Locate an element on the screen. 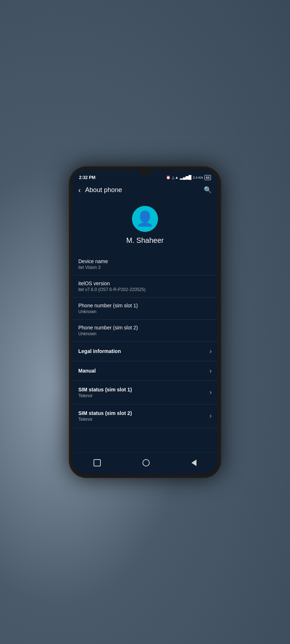 Image resolution: width=290 pixels, height=644 pixels. phone-sim2-row: Phone number (sim slot 2) Unknown is located at coordinates (145, 331).